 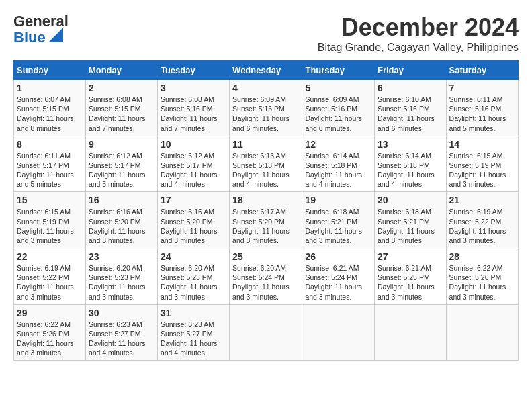 I want to click on day-number: 10, so click(x=193, y=144).